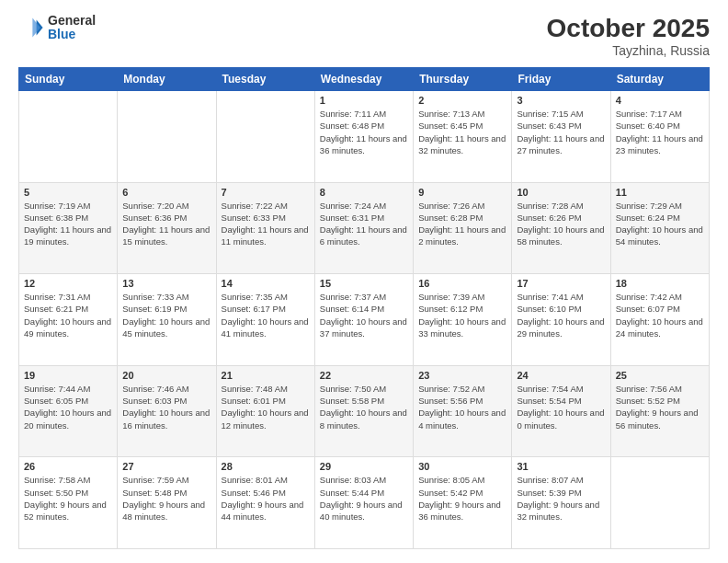  I want to click on day-info: Sunrise: 7:52 AM Sunset: 5:56 PM Dayligh…, so click(462, 407).